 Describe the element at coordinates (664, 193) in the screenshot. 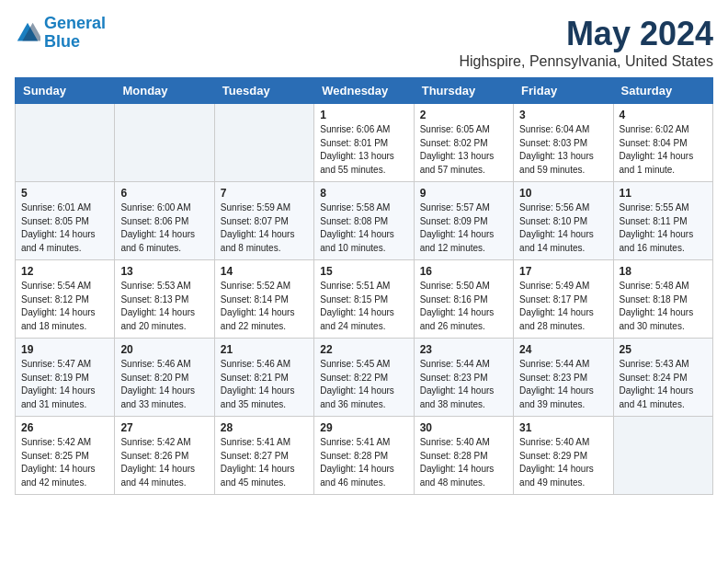

I see `day-number: 11` at that location.